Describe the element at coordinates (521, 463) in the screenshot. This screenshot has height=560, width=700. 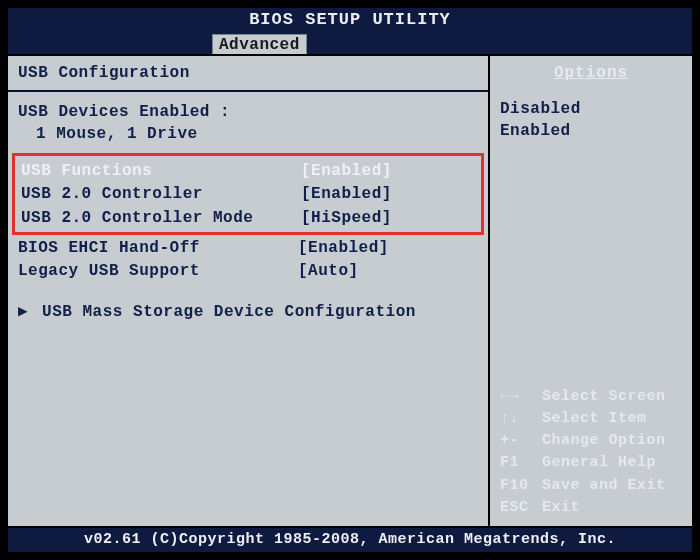
I see `help-key: F1` at that location.